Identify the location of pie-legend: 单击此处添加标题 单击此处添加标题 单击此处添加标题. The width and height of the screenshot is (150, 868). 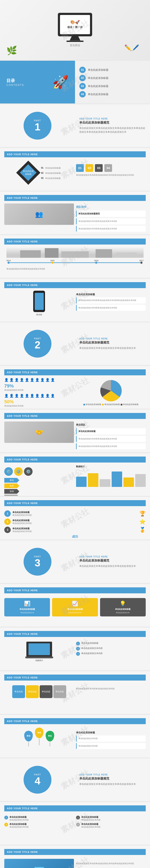
(111, 404).